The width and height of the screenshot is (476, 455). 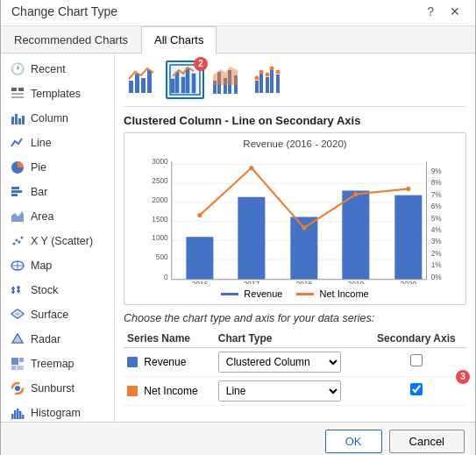 I want to click on sidebar-item-surface: Surface, so click(x=58, y=315).